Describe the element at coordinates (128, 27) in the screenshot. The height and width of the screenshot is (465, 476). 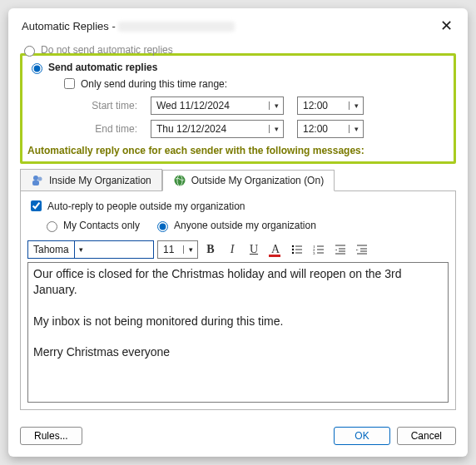
I see `dialog-title: Automatic Replies -` at that location.